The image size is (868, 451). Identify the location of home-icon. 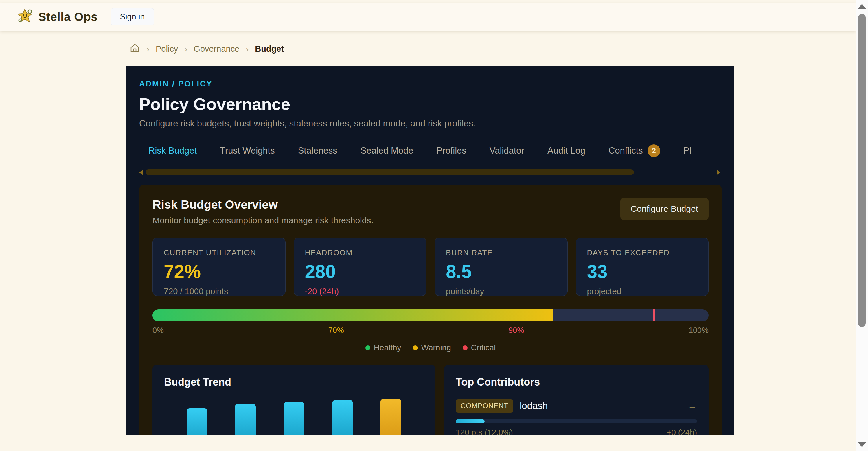
(135, 49).